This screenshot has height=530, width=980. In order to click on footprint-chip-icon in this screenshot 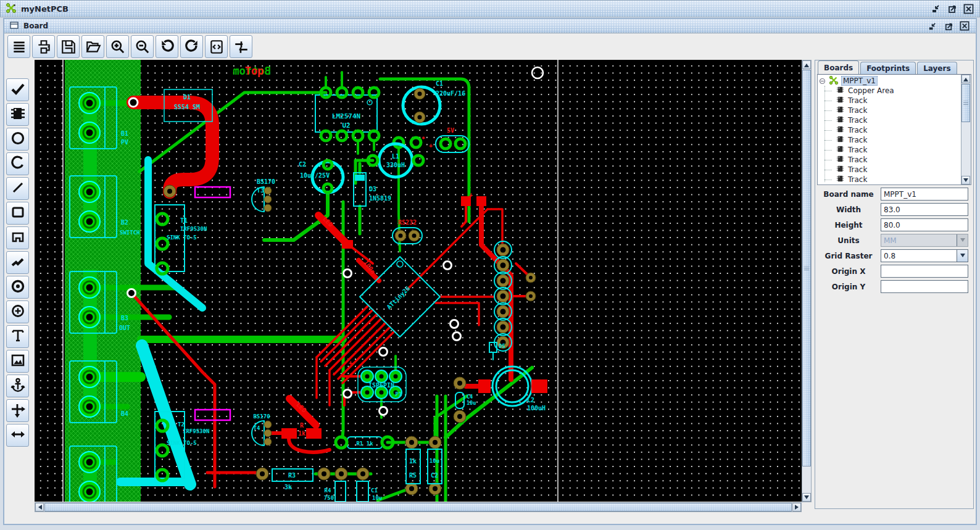, I will do `click(18, 115)`.